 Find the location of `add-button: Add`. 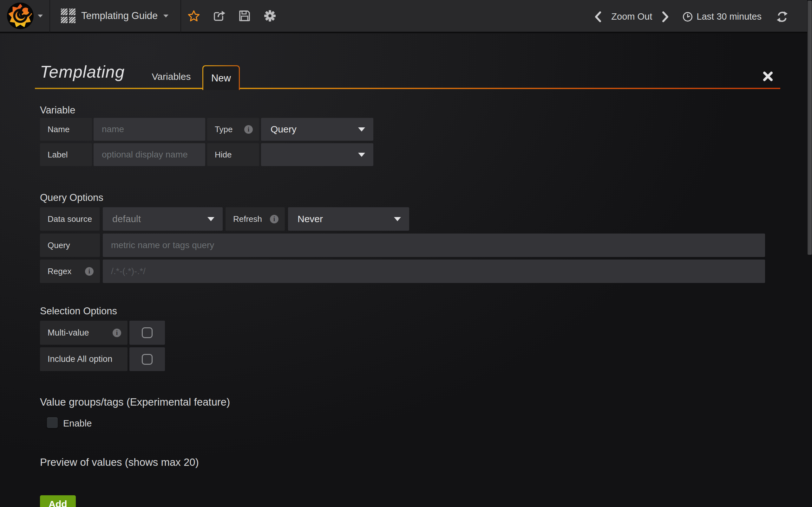

add-button: Add is located at coordinates (58, 501).